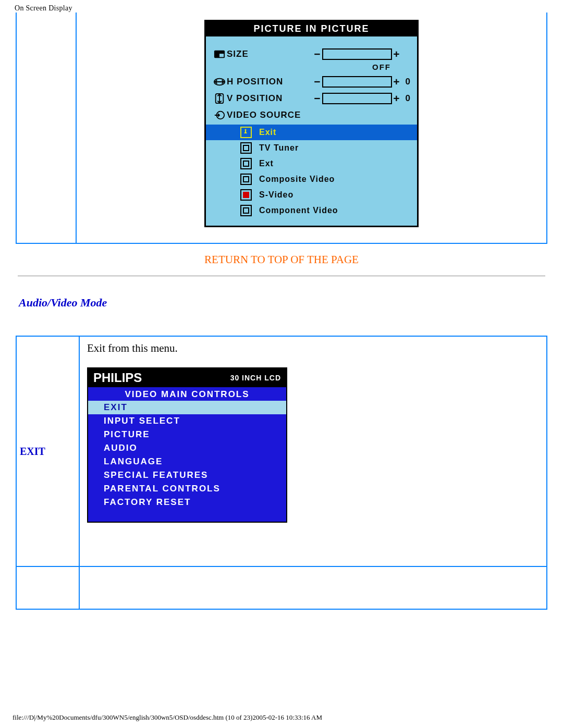  Describe the element at coordinates (312, 148) in the screenshot. I see `source-option-tvtuner: TV Tuner` at that location.